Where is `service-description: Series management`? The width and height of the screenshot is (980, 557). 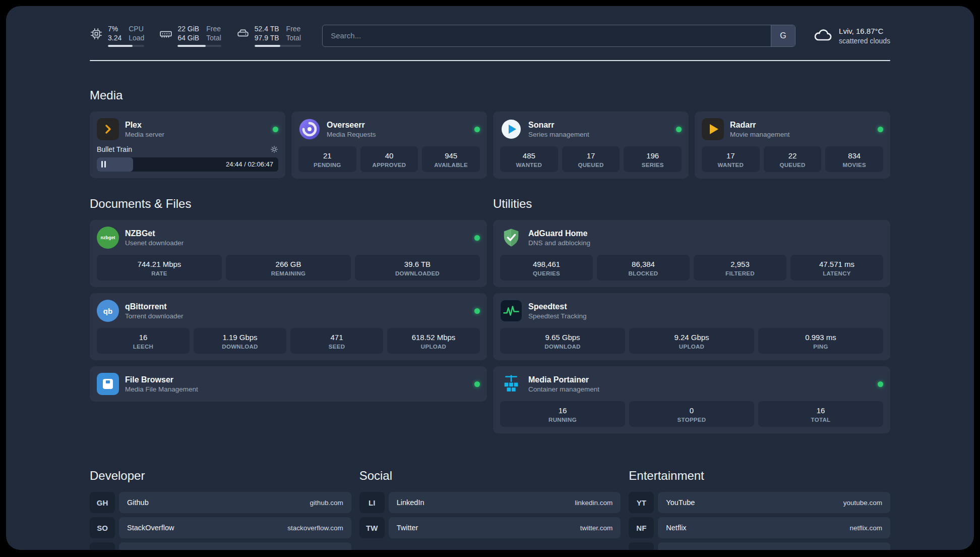 service-description: Series management is located at coordinates (559, 135).